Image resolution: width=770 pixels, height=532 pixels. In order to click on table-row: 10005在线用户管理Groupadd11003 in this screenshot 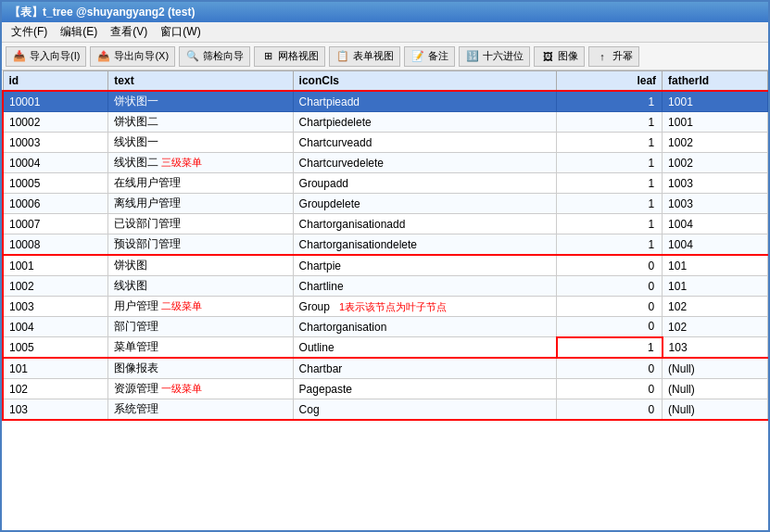, I will do `click(385, 184)`.